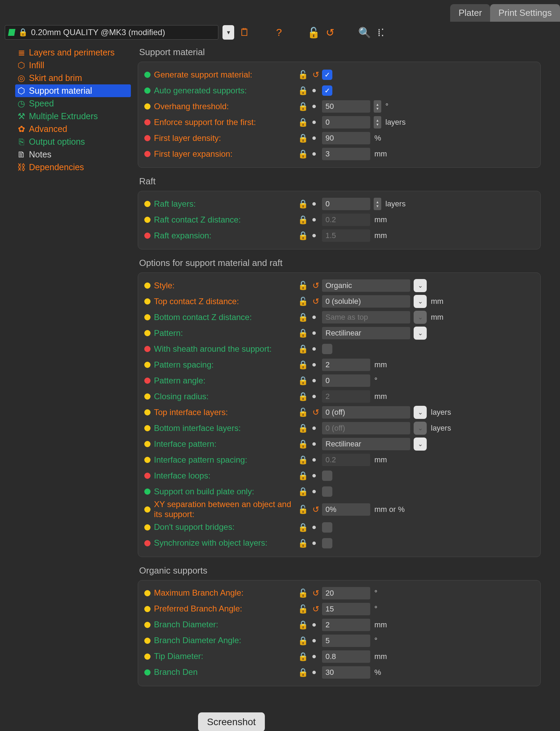 This screenshot has height=731, width=560. I want to click on input-enforce, so click(346, 122).